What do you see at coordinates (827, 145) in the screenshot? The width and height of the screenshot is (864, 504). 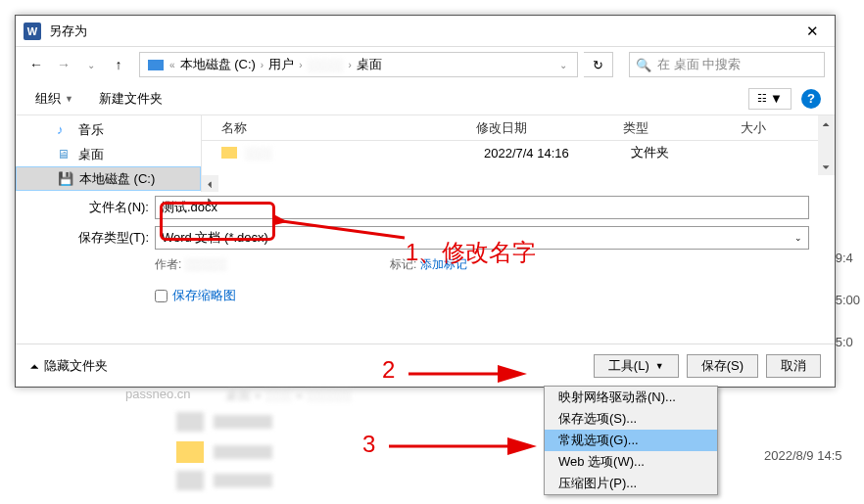 I see `scrollbar-vertical: ⏶ ⏷` at bounding box center [827, 145].